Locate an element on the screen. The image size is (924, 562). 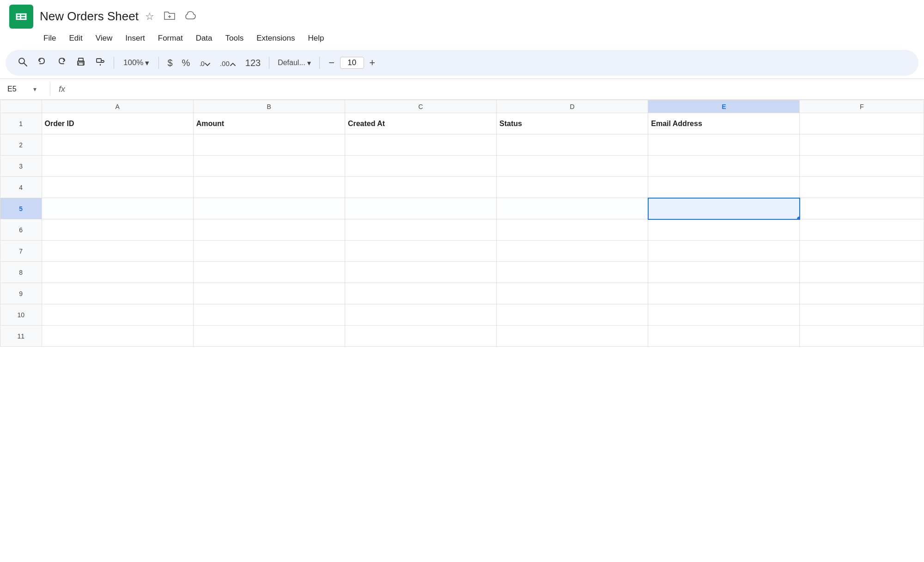
cell-ref-input is located at coordinates (19, 89).